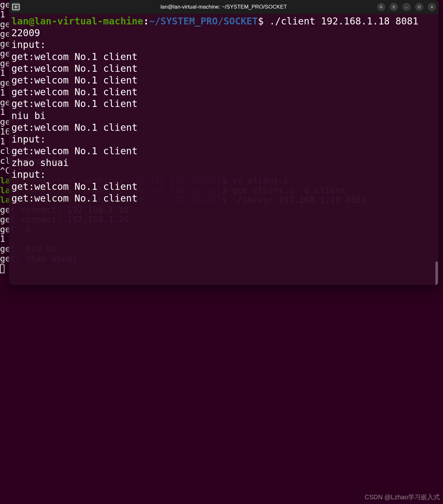  Describe the element at coordinates (16, 7) in the screenshot. I see `new-tab-icon` at that location.